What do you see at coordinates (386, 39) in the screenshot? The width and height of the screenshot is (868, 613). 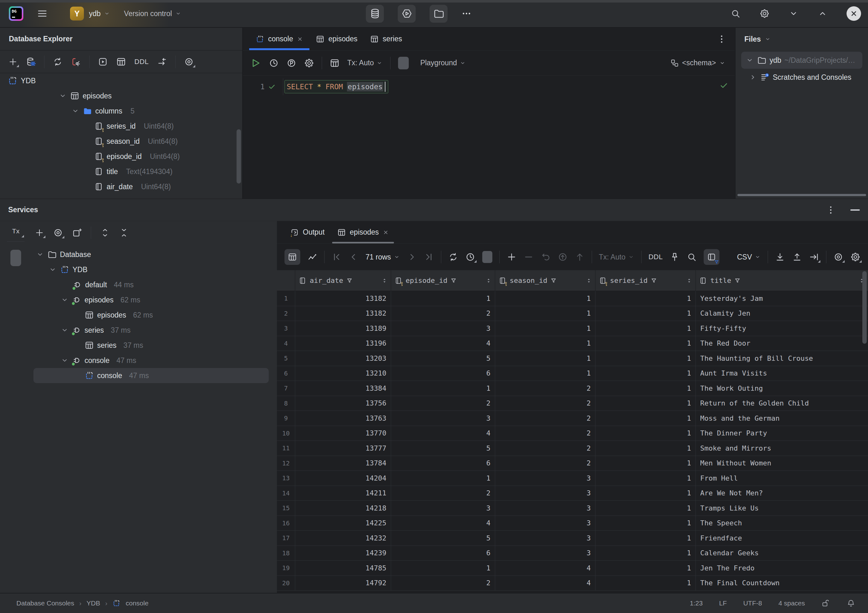 I see `tab-series: series` at bounding box center [386, 39].